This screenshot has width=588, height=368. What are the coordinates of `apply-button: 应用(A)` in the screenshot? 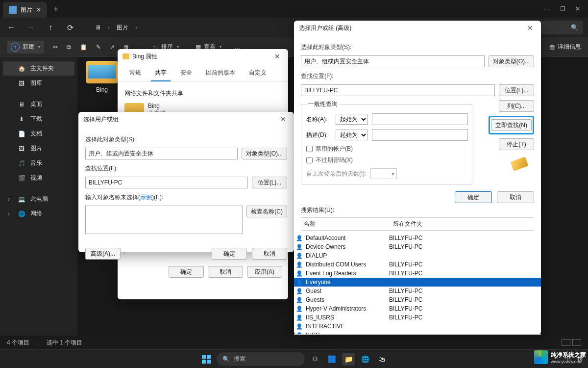 It's located at (265, 272).